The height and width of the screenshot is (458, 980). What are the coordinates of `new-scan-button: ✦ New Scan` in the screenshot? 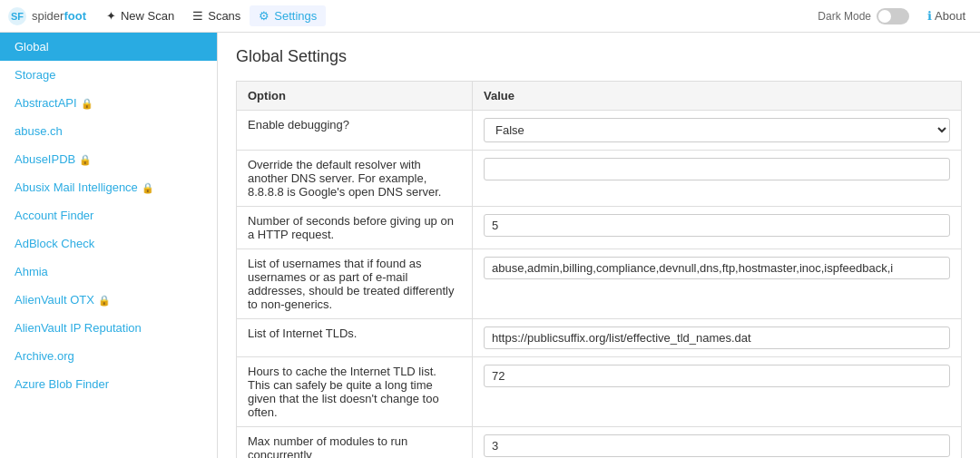 It's located at (140, 16).